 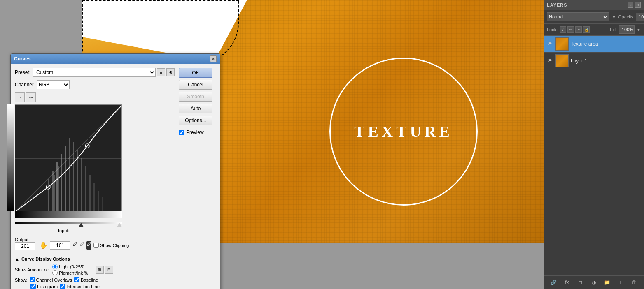 What do you see at coordinates (68, 158) in the screenshot?
I see `histogram-svg` at bounding box center [68, 158].